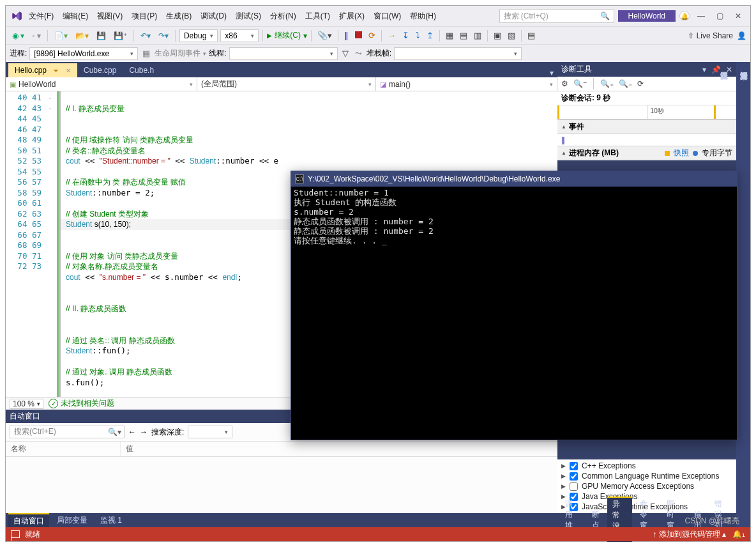 This screenshot has height=547, width=756. What do you see at coordinates (210, 432) in the screenshot?
I see `search-depth-dropdown: ▾` at bounding box center [210, 432].